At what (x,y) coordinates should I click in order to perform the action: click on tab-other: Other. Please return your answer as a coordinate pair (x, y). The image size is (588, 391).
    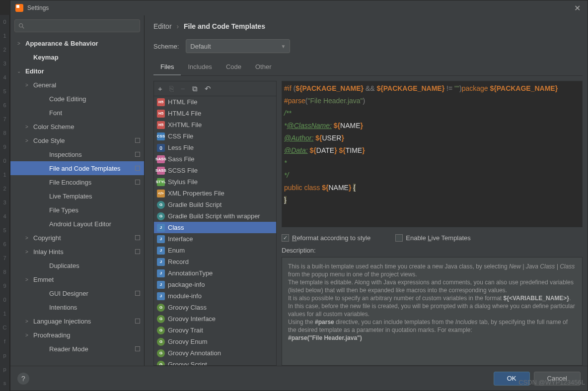
    Looking at the image, I should click on (263, 67).